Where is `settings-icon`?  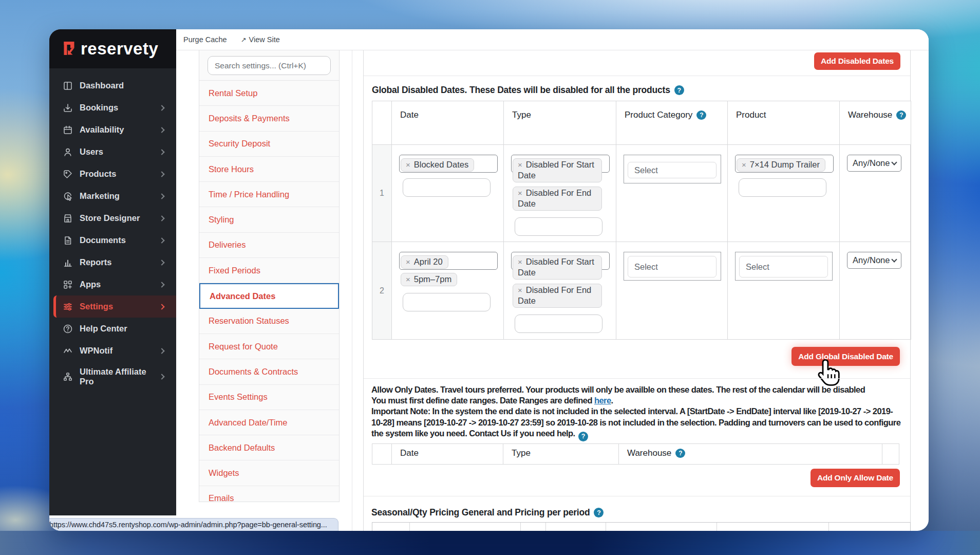 settings-icon is located at coordinates (68, 307).